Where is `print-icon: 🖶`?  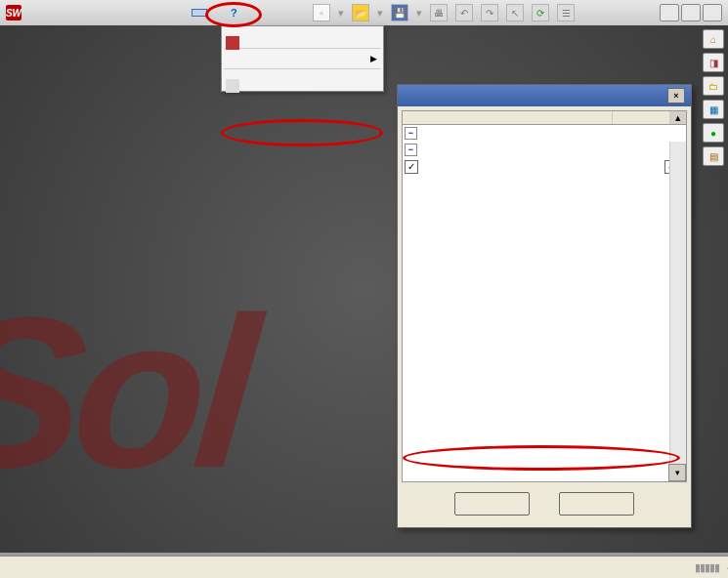 print-icon: 🖶 is located at coordinates (439, 13).